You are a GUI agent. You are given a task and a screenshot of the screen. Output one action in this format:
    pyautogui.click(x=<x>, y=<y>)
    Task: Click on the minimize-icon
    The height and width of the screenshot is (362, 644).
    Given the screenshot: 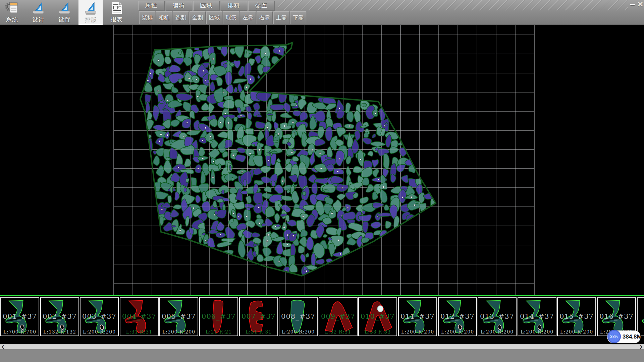 What is the action you would take?
    pyautogui.click(x=633, y=5)
    